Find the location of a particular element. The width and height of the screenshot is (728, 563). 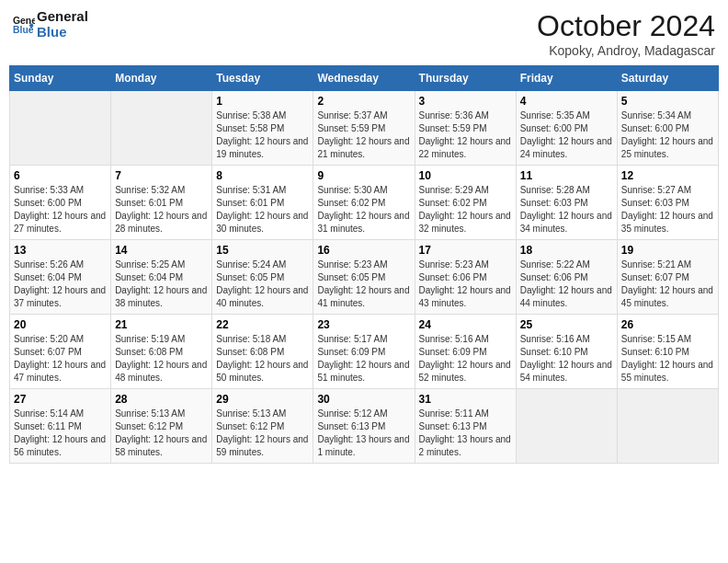

calendar-cell: 17Sunrise: 5:23 AMSunset: 6:06 PMDayligh… is located at coordinates (465, 278).